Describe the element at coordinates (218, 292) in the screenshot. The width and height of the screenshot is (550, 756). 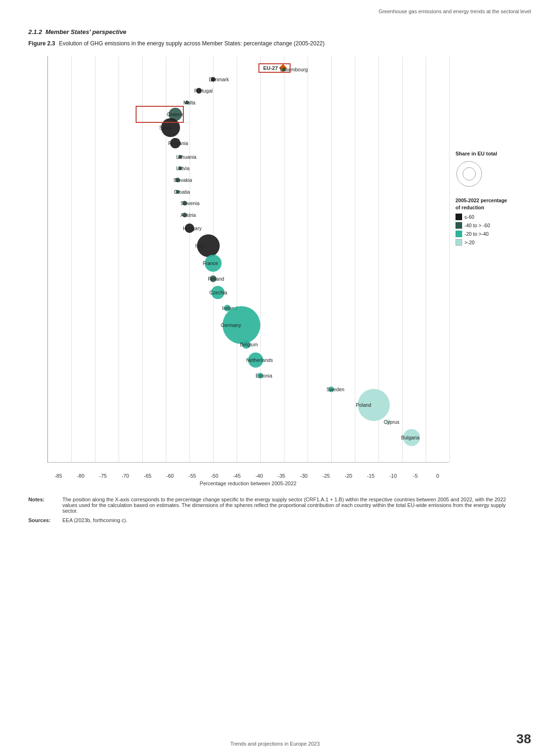
I see `country-label-czechia: Czechia` at that location.